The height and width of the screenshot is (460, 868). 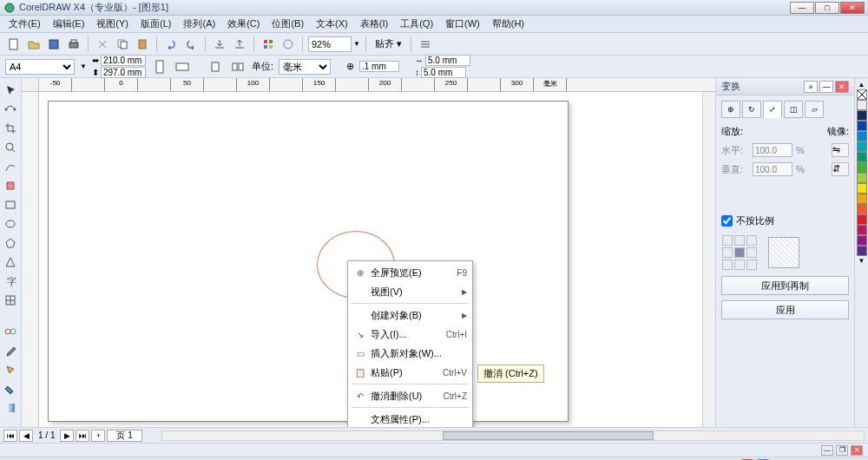 I want to click on welcome-button, so click(x=288, y=44).